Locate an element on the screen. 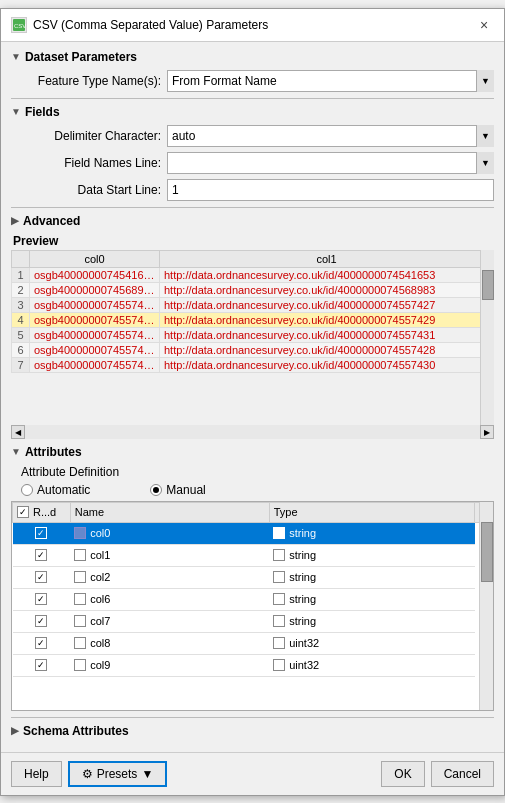 The image size is (505, 803). schema-header: ▶ Schema Attributes is located at coordinates (252, 731).